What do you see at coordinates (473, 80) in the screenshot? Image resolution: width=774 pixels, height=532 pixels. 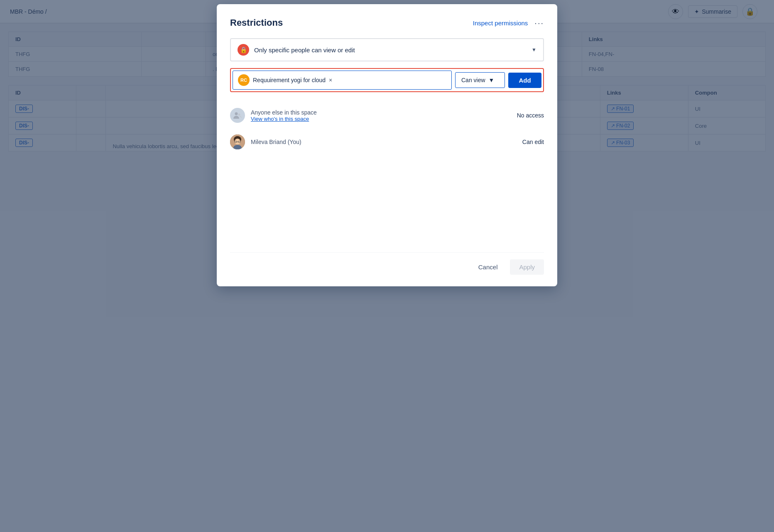 I see `permission-label: Can view` at bounding box center [473, 80].